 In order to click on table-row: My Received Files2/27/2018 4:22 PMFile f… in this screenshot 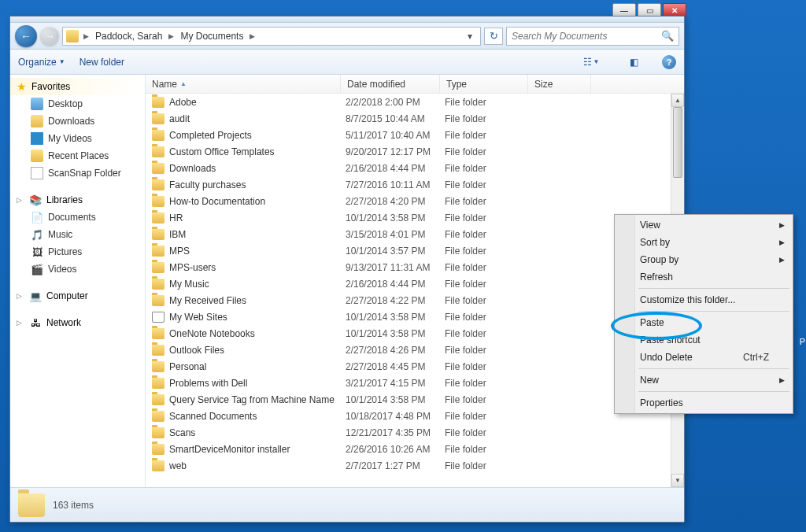, I will do `click(408, 301)`.